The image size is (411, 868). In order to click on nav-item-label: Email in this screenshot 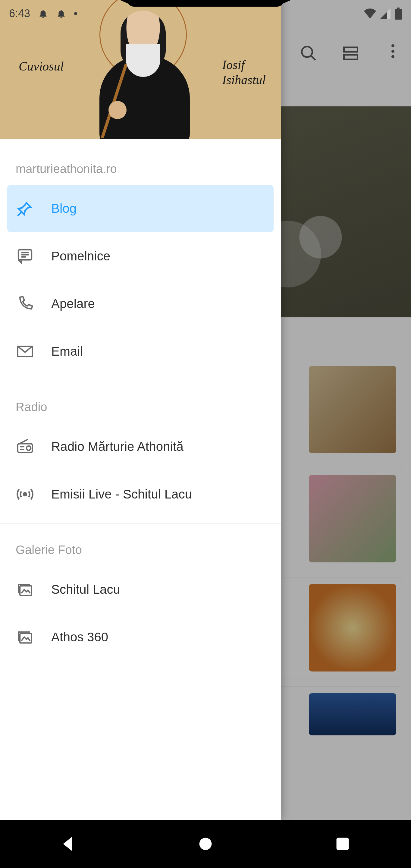, I will do `click(67, 351)`.